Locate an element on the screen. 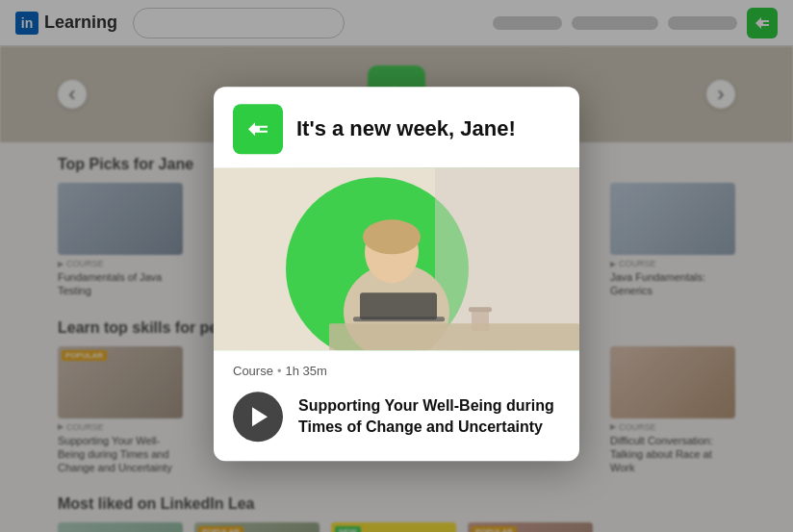  play-icon is located at coordinates (260, 417).